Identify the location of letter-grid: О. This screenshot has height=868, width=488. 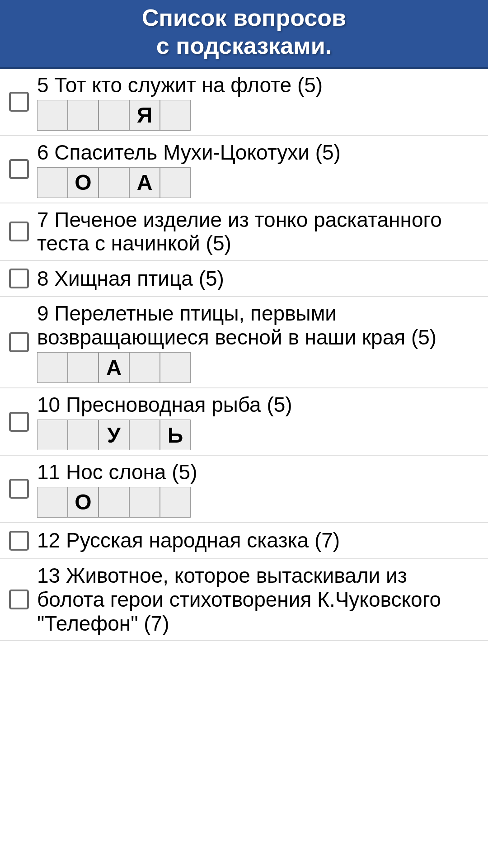
(258, 502).